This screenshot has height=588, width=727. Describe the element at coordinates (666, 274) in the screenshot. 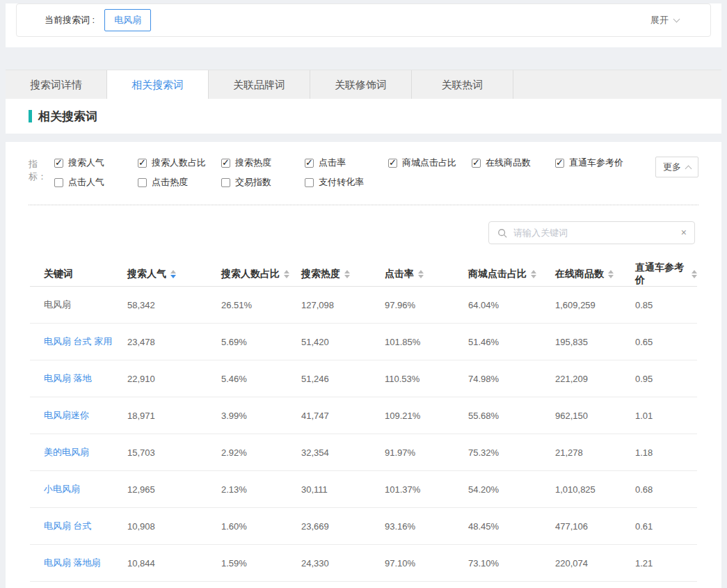

I see `column-header-7: 直通车参考价` at that location.